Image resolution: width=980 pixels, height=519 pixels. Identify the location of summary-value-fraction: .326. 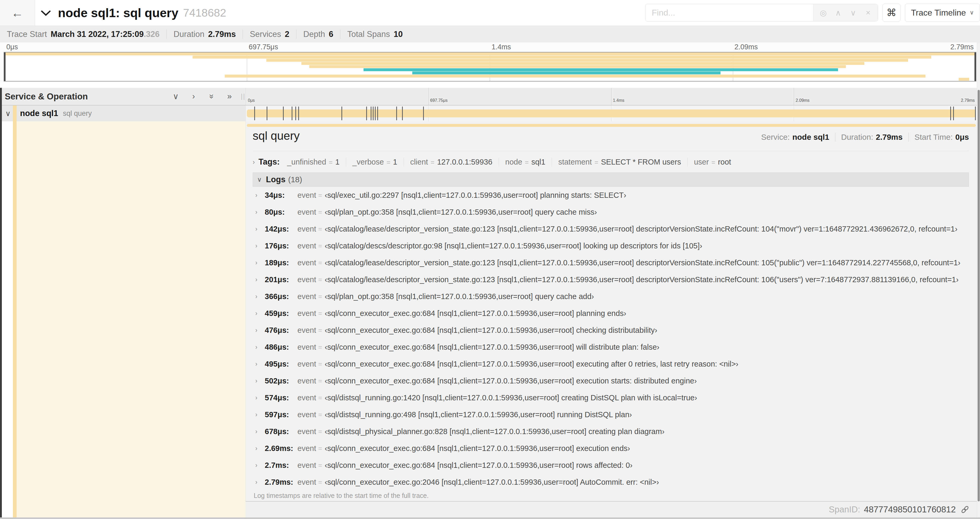
(151, 34).